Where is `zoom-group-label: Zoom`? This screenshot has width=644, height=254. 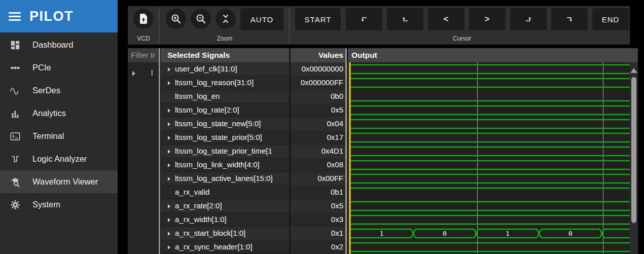 zoom-group-label: Zoom is located at coordinates (225, 39).